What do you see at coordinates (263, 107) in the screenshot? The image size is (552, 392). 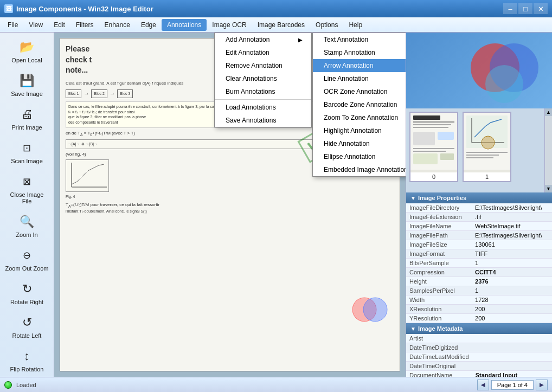 I see `menu-load-annotations: Load Annotations` at bounding box center [263, 107].